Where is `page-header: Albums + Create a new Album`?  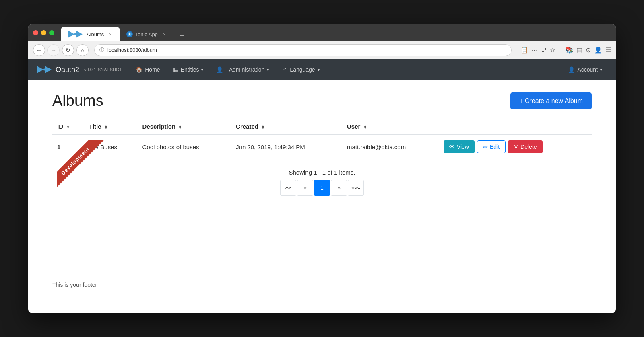 page-header: Albums + Create a new Album is located at coordinates (322, 101).